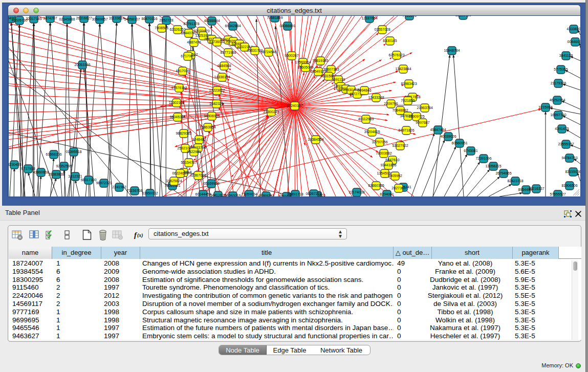 This screenshot has height=372, width=588. I want to click on svg-text: 32797056, so click(380, 142).